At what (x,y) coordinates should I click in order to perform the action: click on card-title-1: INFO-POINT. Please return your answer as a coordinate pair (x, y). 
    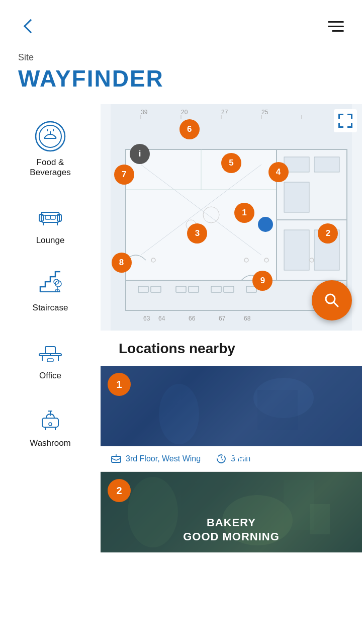
    Looking at the image, I should click on (231, 457).